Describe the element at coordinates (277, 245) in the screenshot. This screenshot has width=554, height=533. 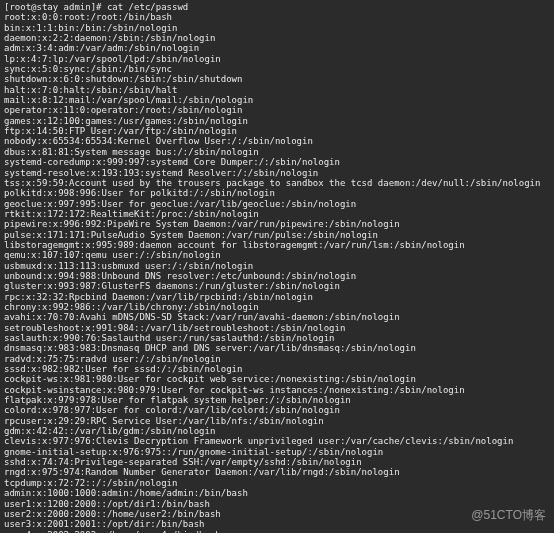
I see `passwd-entry: libstoragemgmt:x:995:989:daemon account …` at that location.